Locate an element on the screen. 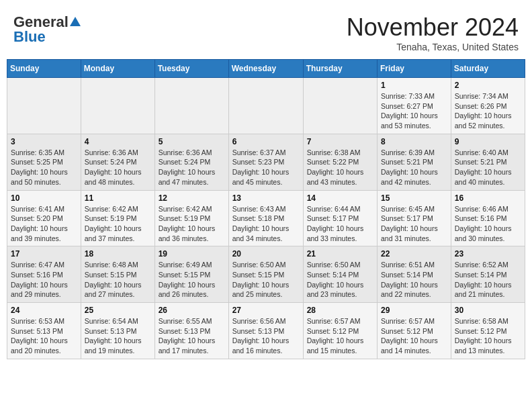 The width and height of the screenshot is (532, 411). logo-blue-text: Blue is located at coordinates (30, 37).